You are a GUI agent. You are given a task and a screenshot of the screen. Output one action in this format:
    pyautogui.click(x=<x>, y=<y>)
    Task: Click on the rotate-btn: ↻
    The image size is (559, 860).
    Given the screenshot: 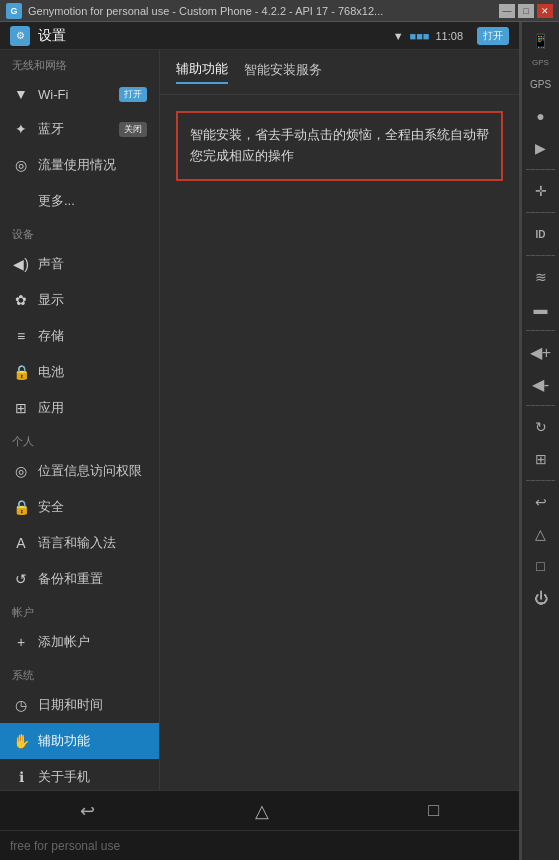 What is the action you would take?
    pyautogui.click(x=541, y=427)
    